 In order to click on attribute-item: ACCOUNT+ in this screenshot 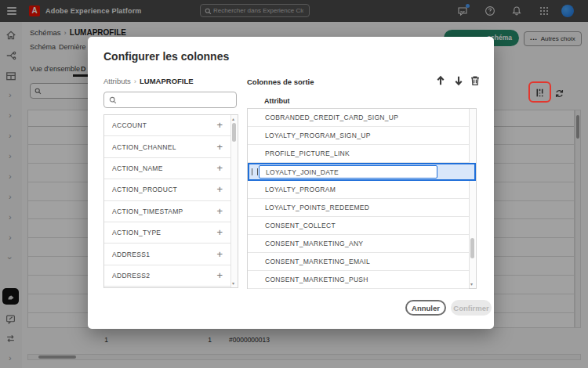, I will do `click(168, 125)`.